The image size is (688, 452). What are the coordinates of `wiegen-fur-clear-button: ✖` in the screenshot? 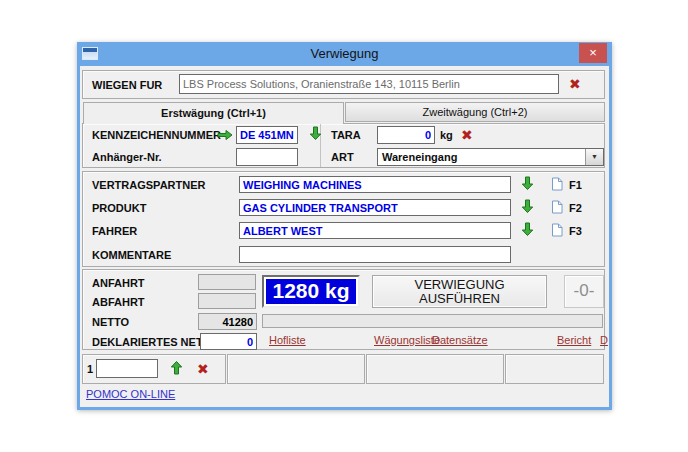 It's located at (575, 84).